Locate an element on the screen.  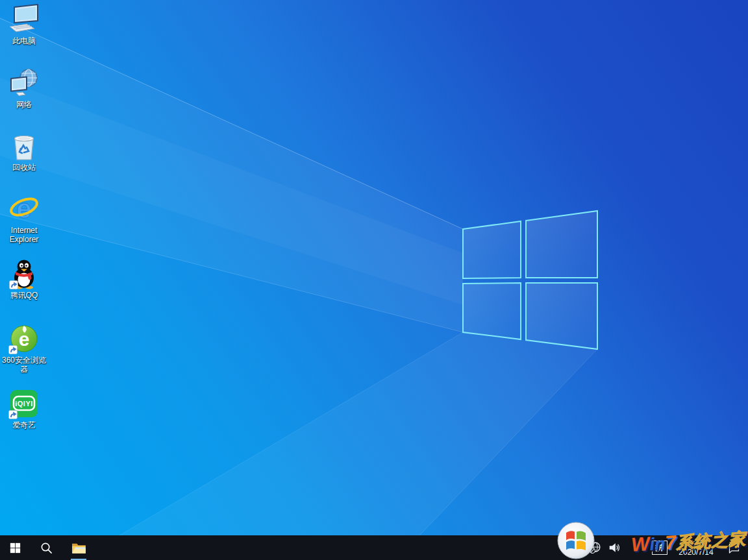
desktop-icon-label: 网络 is located at coordinates (24, 104).